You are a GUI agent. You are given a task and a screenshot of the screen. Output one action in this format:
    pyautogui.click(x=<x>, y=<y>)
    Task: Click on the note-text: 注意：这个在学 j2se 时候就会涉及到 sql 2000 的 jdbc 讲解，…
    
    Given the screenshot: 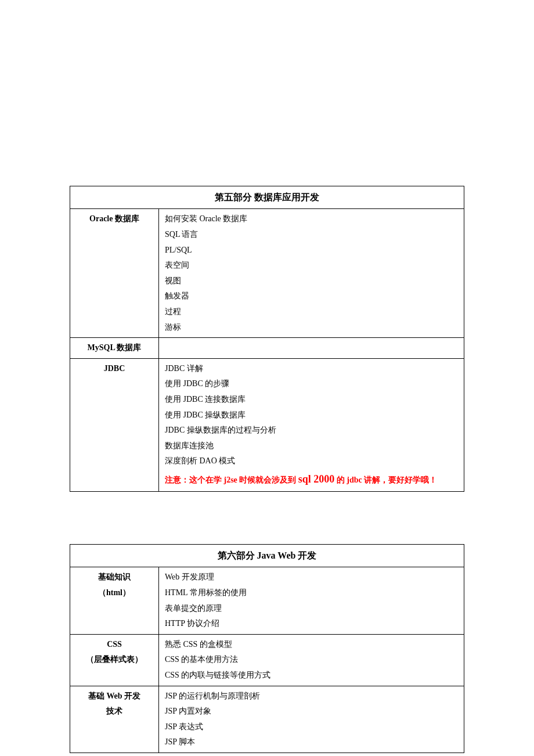 What is the action you would take?
    pyautogui.click(x=301, y=480)
    